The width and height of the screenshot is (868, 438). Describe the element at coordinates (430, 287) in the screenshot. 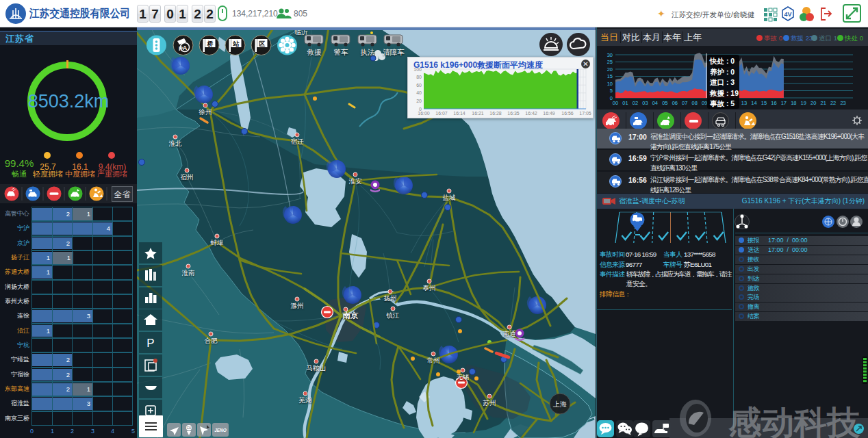

I see `svg-text: 泰州` at that location.